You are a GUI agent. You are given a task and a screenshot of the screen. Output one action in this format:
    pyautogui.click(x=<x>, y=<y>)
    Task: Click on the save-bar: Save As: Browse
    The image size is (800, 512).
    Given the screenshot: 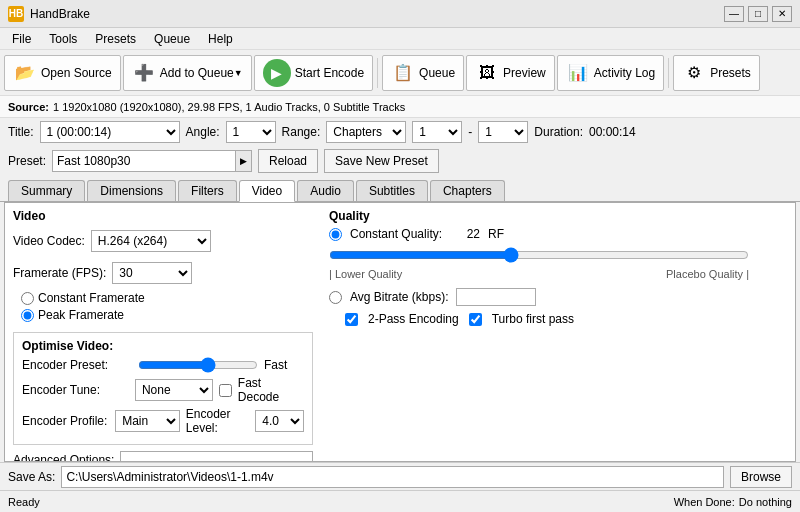 What is the action you would take?
    pyautogui.click(x=400, y=476)
    